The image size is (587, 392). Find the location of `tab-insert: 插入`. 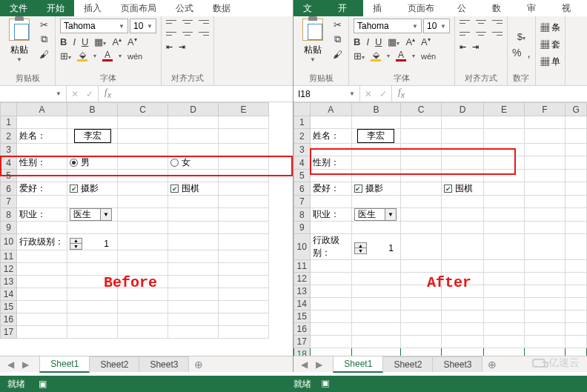

tab-insert: 插入 is located at coordinates (93, 8).